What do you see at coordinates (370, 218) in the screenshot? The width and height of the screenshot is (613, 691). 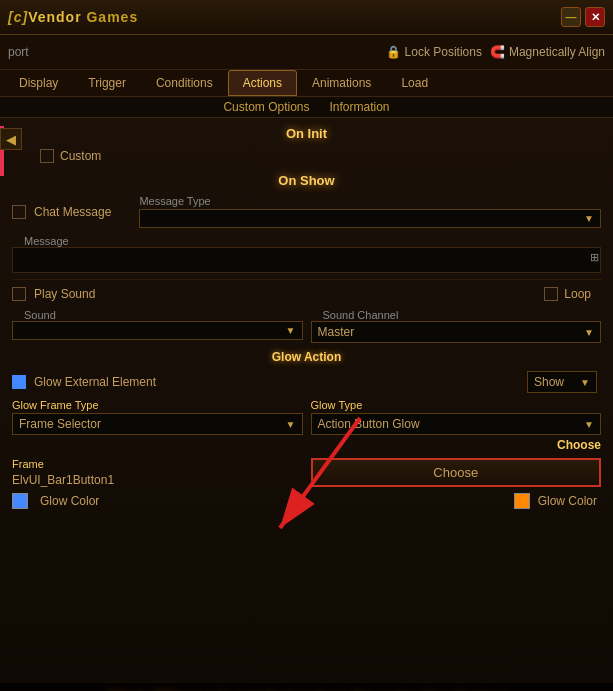 I see `message-type-dropdown: ▼` at bounding box center [370, 218].